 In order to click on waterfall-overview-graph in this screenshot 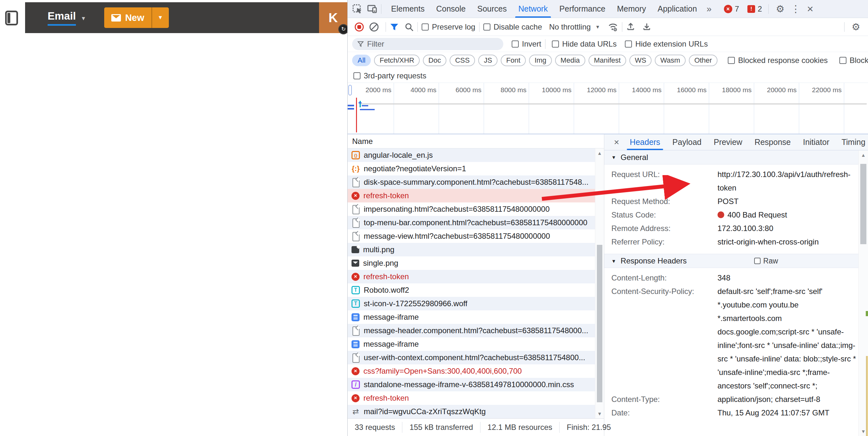, I will do `click(608, 115)`.